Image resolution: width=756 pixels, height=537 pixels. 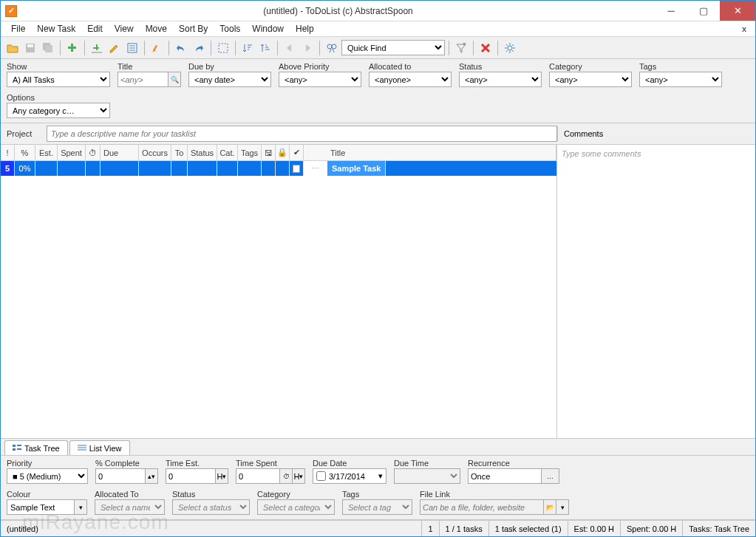 I want to click on close-button: ✕, so click(x=738, y=10).